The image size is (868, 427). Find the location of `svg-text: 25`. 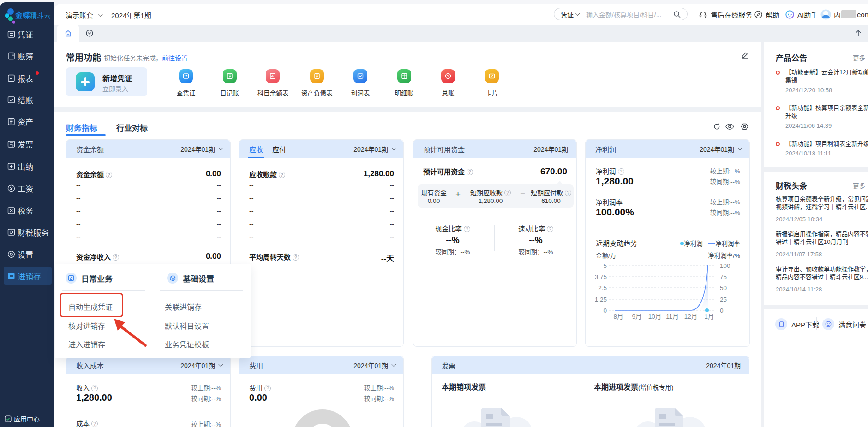

svg-text: 25 is located at coordinates (724, 300).